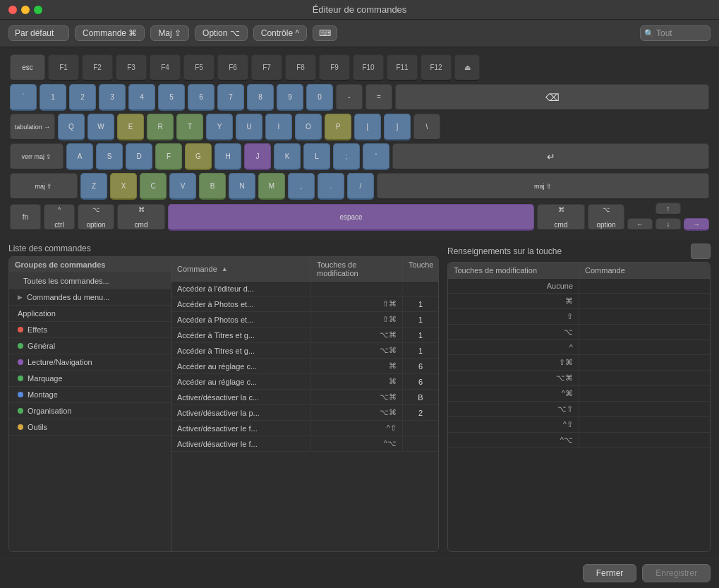 This screenshot has width=719, height=588. I want to click on key-f7: F7, so click(267, 68).